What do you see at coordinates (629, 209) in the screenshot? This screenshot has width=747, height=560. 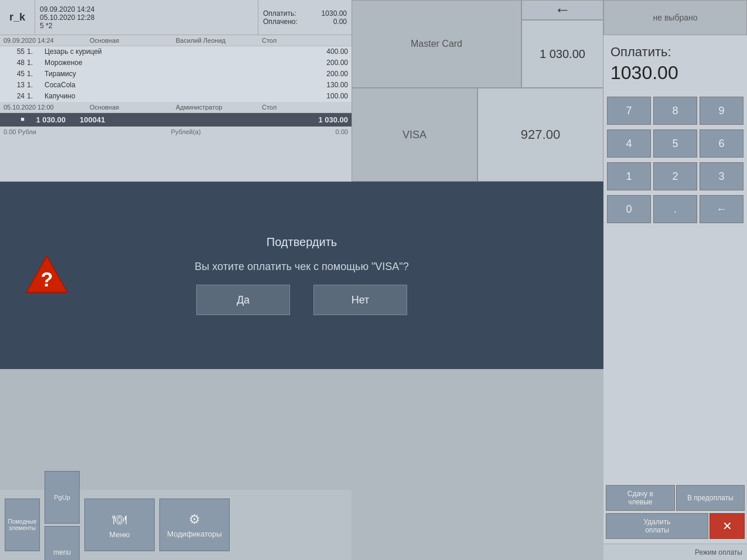 I see `numpad-0: 0` at bounding box center [629, 209].